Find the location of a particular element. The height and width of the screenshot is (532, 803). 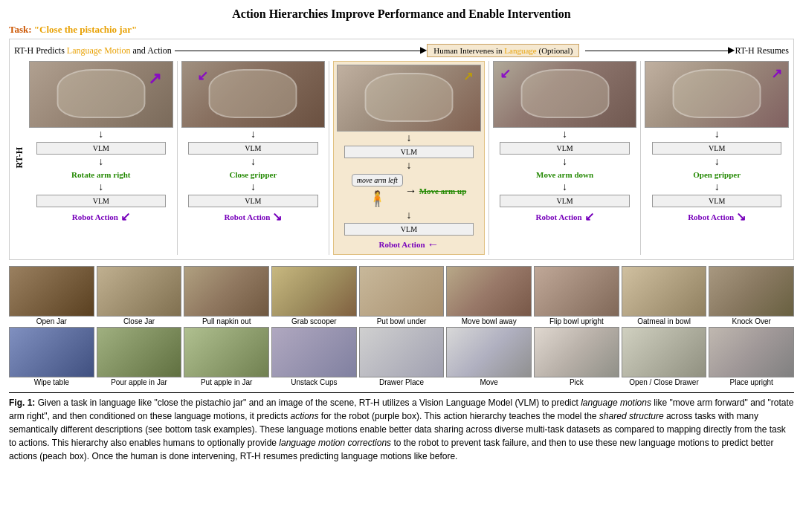

images-row-2: Wipe table Pour apple in Jar Put apple i… is located at coordinates (402, 357).